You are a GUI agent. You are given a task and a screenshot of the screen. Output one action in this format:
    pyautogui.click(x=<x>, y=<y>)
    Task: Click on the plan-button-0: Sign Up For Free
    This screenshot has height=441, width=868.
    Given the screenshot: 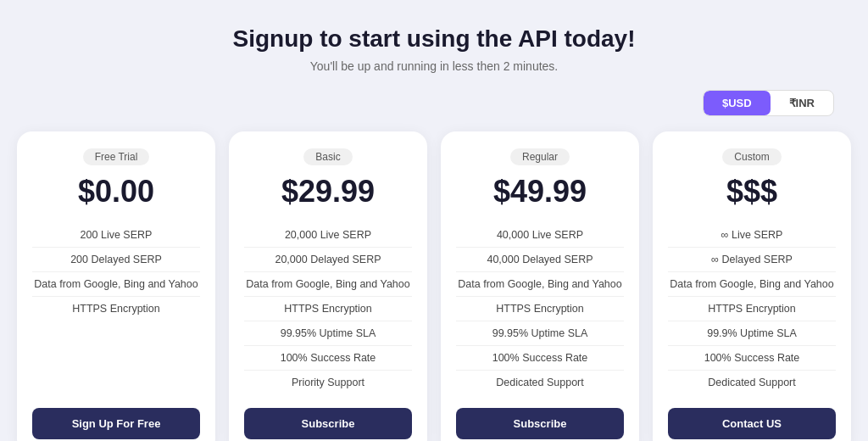 What is the action you would take?
    pyautogui.click(x=116, y=424)
    